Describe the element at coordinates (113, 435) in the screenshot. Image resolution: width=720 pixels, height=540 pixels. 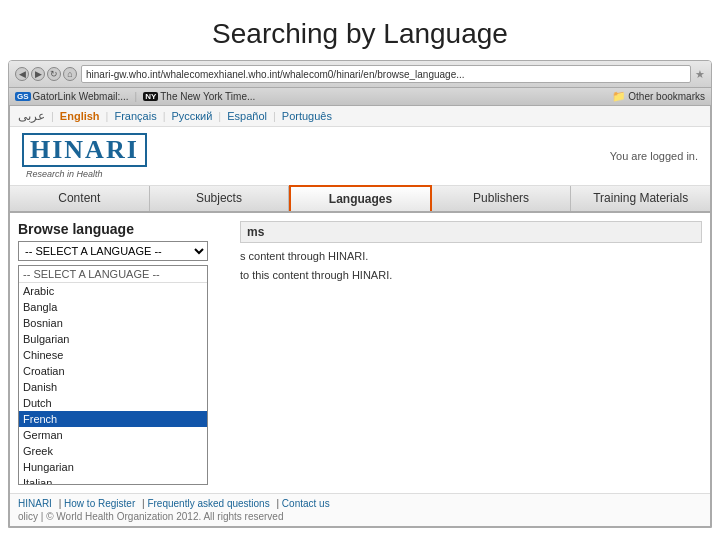
I see `language-list-item: German` at that location.